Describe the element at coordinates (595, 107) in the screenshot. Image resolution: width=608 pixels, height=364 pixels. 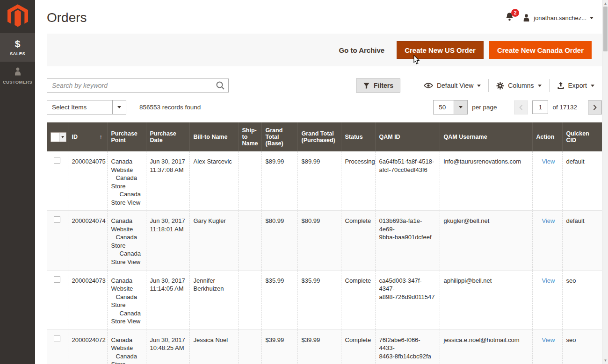
I see `next-page-button` at that location.